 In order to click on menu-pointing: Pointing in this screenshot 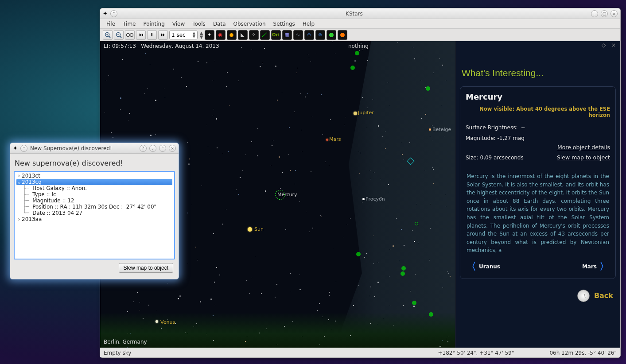, I will do `click(154, 24)`.